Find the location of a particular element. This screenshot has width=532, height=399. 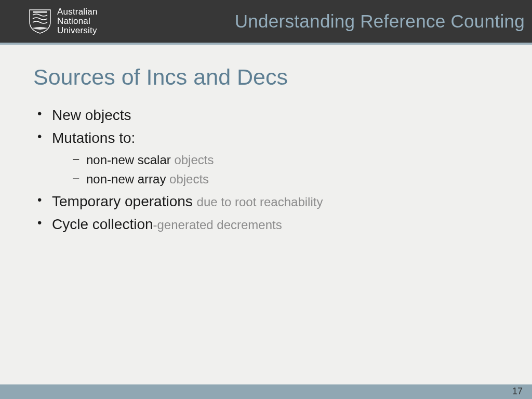

bullet-muted: due to root reachability is located at coordinates (260, 202).